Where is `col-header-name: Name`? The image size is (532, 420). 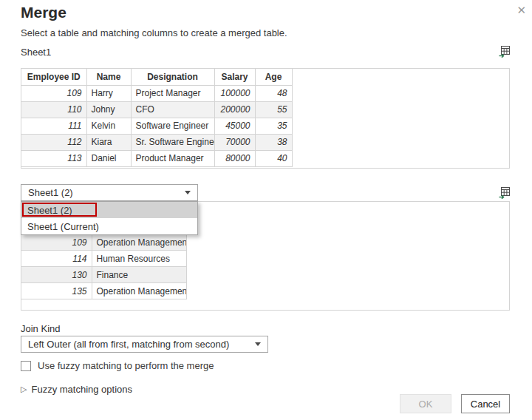
col-header-name: Name is located at coordinates (109, 77).